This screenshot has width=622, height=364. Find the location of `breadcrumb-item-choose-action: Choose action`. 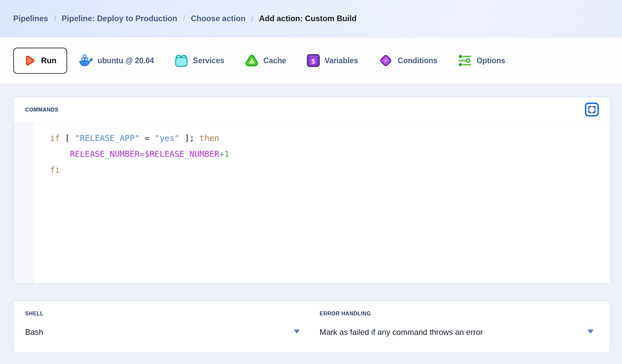

breadcrumb-item-choose-action: Choose action is located at coordinates (218, 19).